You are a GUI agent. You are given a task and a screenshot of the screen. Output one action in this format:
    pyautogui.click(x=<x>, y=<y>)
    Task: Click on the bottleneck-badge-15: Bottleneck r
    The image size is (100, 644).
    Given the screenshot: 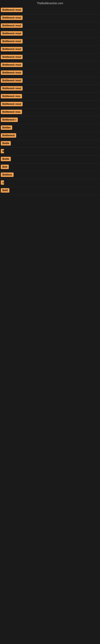 What is the action you would take?
    pyautogui.click(x=9, y=120)
    